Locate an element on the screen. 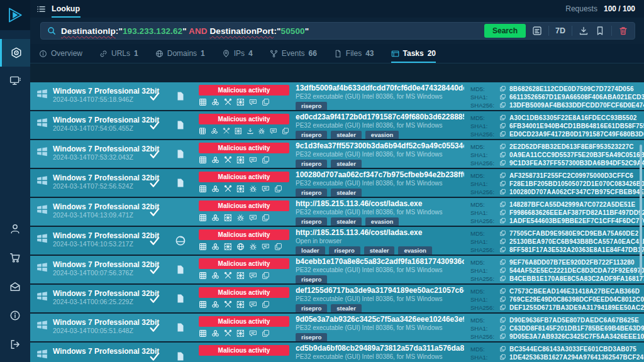 The width and height of the screenshot is (644, 362). task-title: ed0cd23a9f4172b0d1791587c49f680b3d622888… is located at coordinates (380, 117).